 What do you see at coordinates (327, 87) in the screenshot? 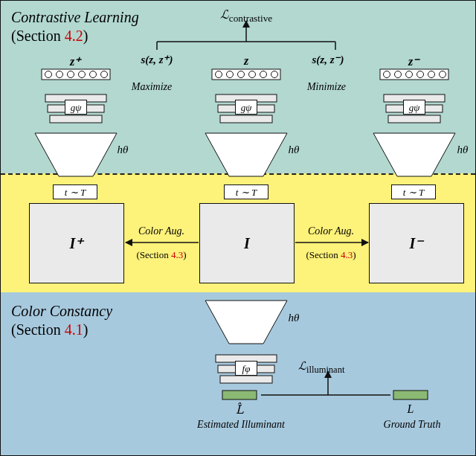
I see `minimize-label: Minimize` at bounding box center [327, 87].